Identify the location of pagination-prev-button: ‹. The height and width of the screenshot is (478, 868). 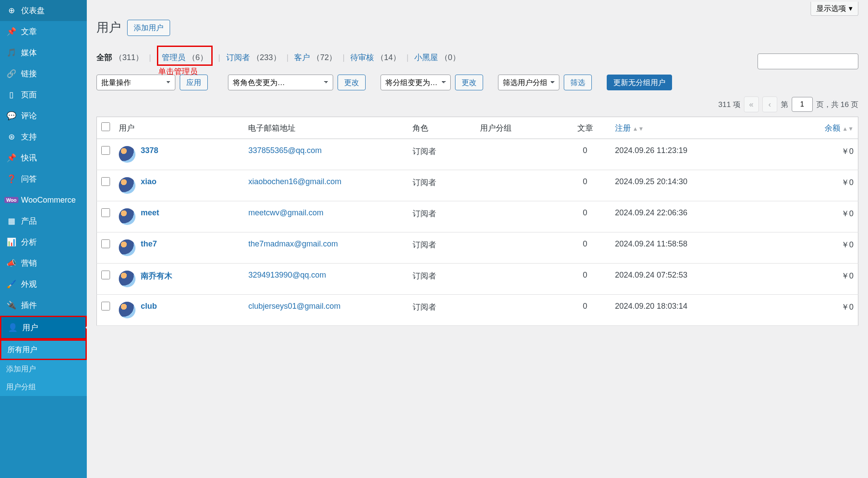
(770, 104).